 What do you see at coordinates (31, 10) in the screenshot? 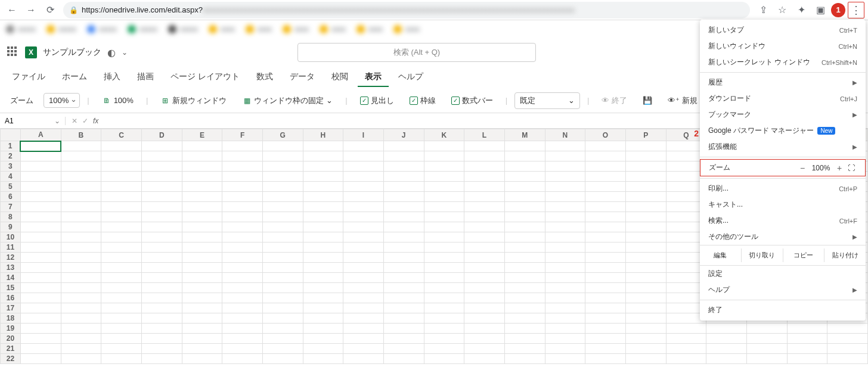
I see `forward-button: →` at bounding box center [31, 10].